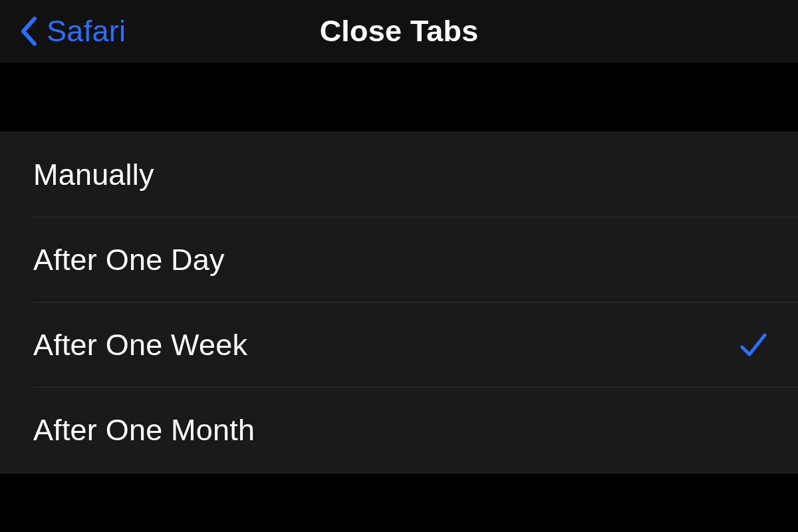 The width and height of the screenshot is (798, 532). What do you see at coordinates (399, 503) in the screenshot?
I see `bottom-spacer` at bounding box center [399, 503].